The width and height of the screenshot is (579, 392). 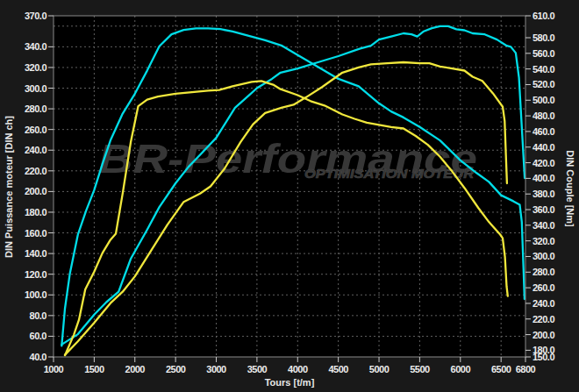 What do you see at coordinates (544, 210) in the screenshot?
I see `y-right-tick-label: 360.0` at bounding box center [544, 210].